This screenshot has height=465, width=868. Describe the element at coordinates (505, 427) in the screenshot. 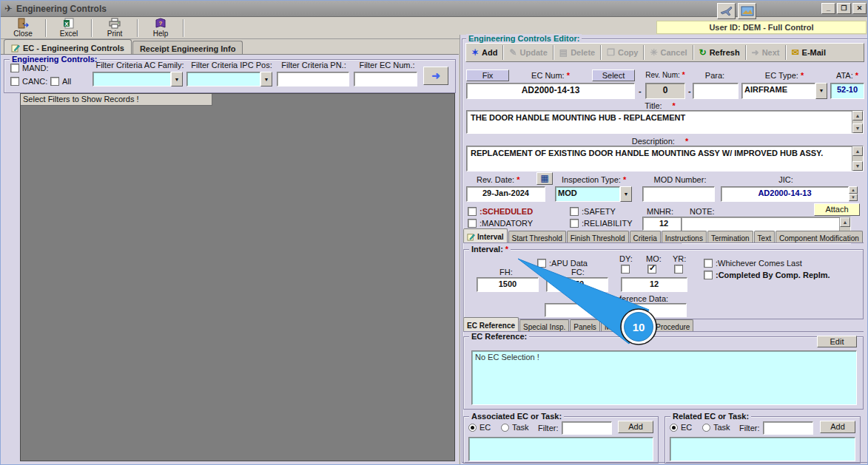

I see `associated-task-radio` at that location.